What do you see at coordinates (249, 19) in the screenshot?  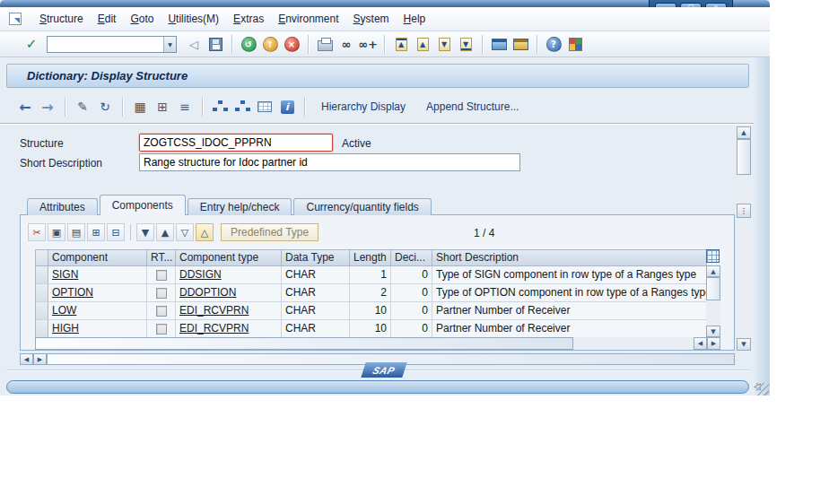 I see `menu-item-extras: Extras` at bounding box center [249, 19].